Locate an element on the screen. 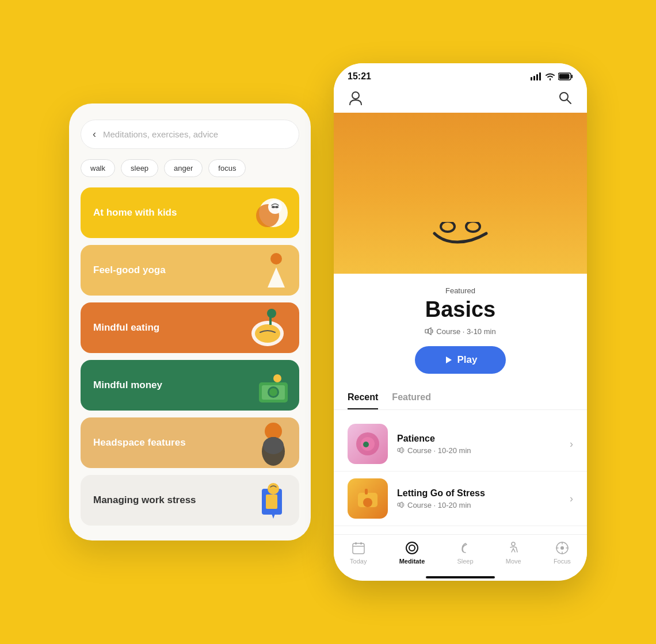 The width and height of the screenshot is (656, 644). content-thumb-patience is located at coordinates (368, 444).